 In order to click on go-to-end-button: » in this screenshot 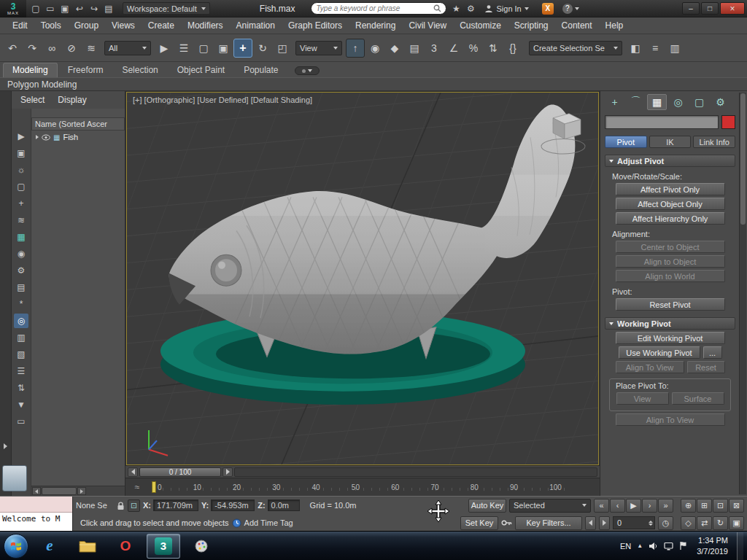, I will do `click(665, 506)`.